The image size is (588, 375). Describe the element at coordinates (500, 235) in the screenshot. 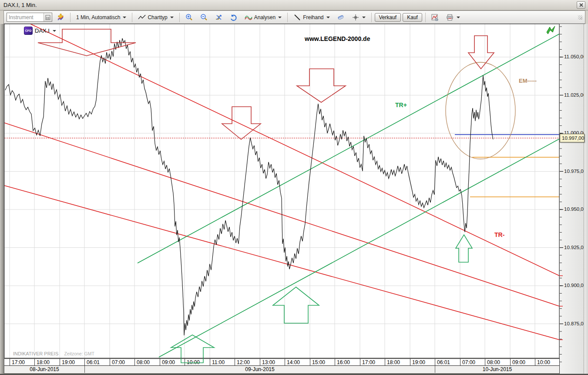

I see `trend-down-label: TR-` at that location.